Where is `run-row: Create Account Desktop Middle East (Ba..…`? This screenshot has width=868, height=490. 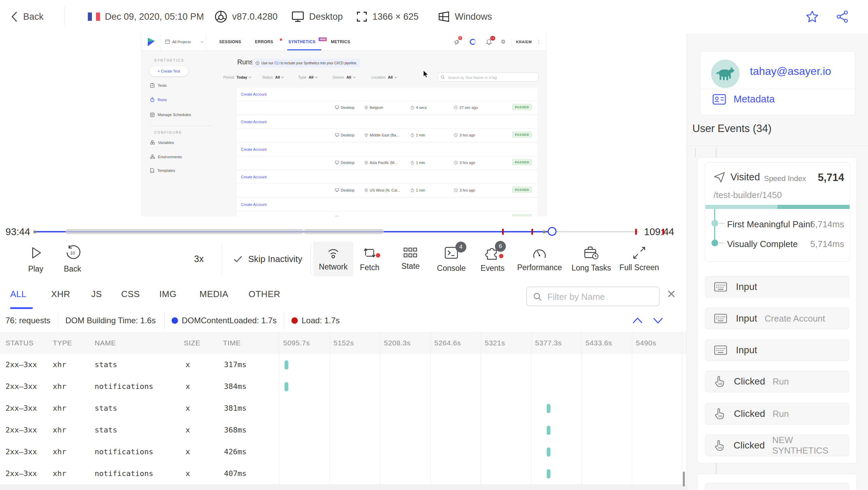 run-row: Create Account Desktop Middle East (Ba..… is located at coordinates (387, 129).